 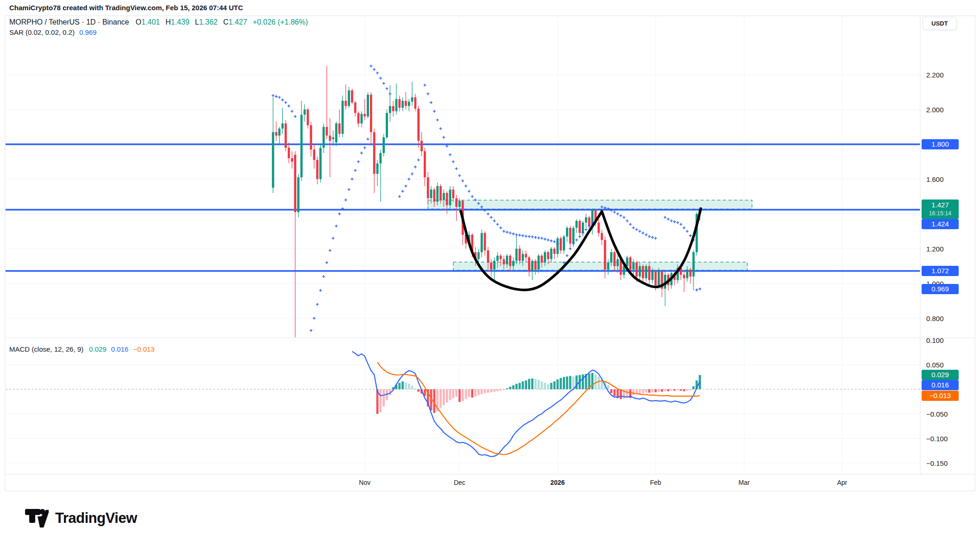 I want to click on macd-values: 0.0290.016−0.013, so click(x=124, y=349).